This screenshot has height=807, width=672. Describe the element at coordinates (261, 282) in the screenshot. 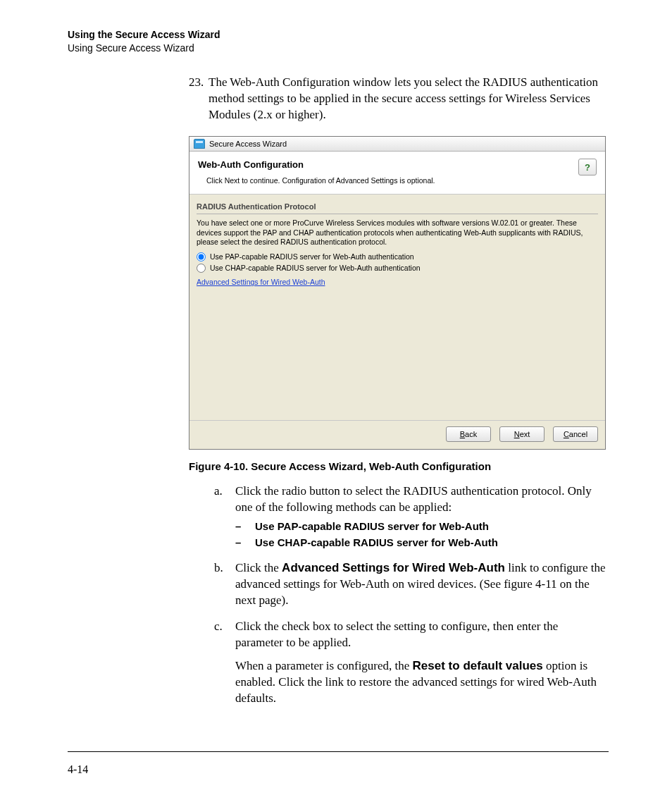

I see `advanced-settings-link: Advanced Settings for Wired Web-Auth` at that location.